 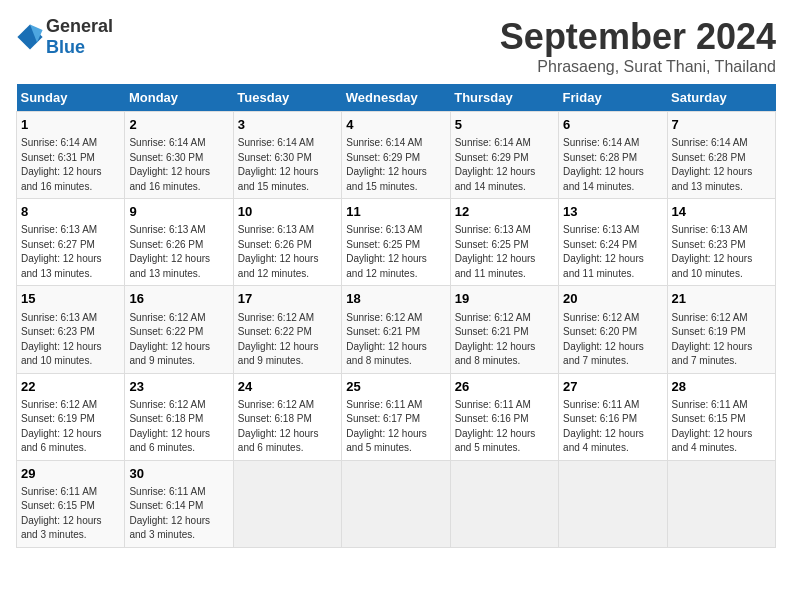 What do you see at coordinates (504, 156) in the screenshot?
I see `calendar-cell: 5Sunrise: 6:14 AMSunset: 6:29 PMDaylight…` at bounding box center [504, 156].